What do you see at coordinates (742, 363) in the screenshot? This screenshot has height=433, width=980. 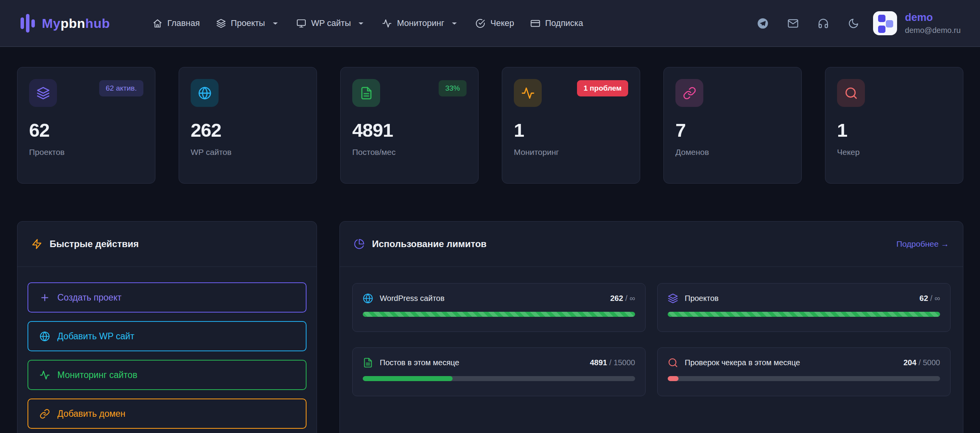 I see `limit-label: Проверок чекера в этом месяце` at bounding box center [742, 363].